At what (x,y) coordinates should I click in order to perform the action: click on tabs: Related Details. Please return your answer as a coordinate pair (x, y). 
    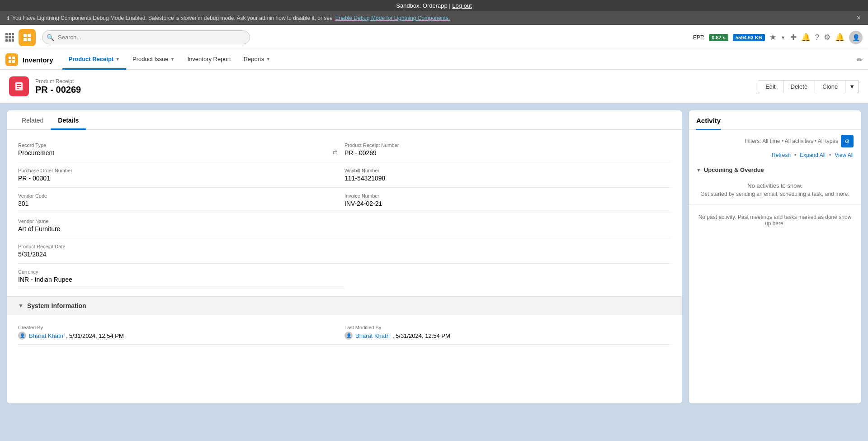
    Looking at the image, I should click on (344, 120).